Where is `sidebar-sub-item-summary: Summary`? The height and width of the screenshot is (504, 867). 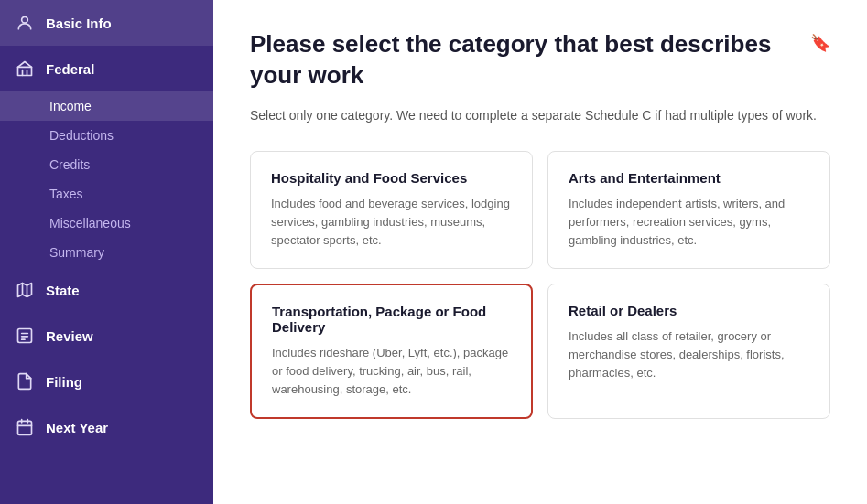 sidebar-sub-item-summary: Summary is located at coordinates (106, 252).